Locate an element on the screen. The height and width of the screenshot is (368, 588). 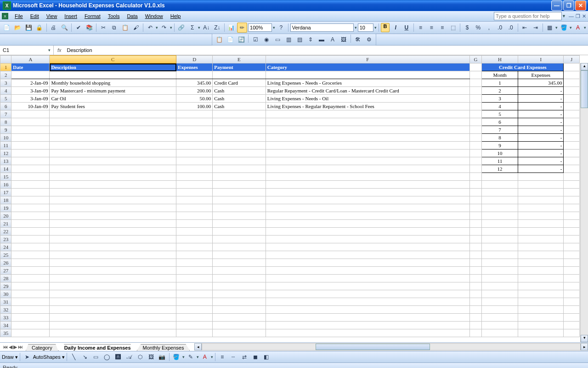
diagram-icon: ⬡ is located at coordinates (140, 357).